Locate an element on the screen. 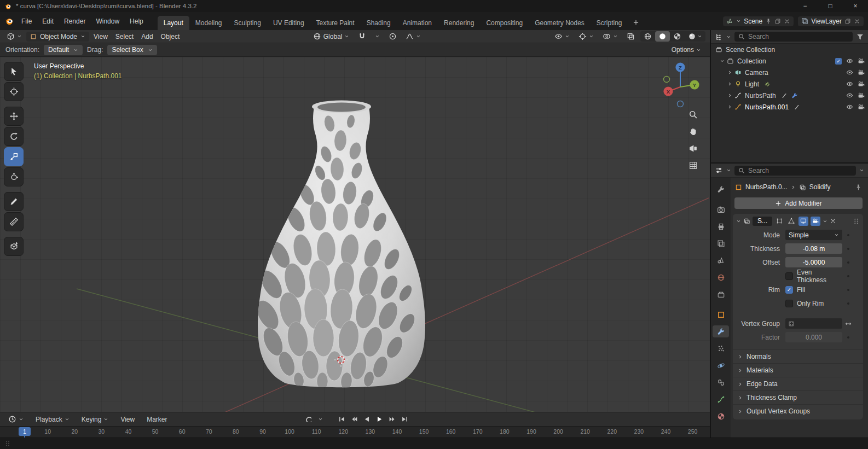  outliner-row-nurbspath-001: NurbsPath.001 is located at coordinates (789, 107).